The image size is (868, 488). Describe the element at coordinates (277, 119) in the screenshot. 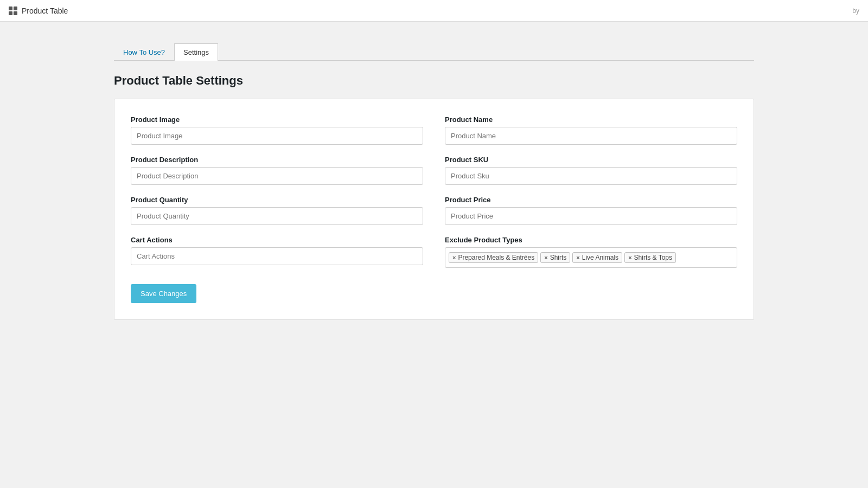

I see `label-product-image: Product Image` at that location.